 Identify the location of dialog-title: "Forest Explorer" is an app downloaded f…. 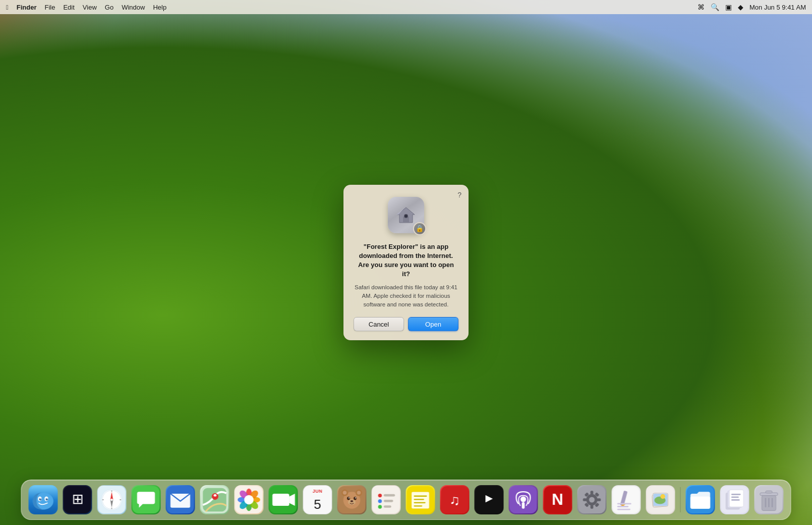
(406, 260).